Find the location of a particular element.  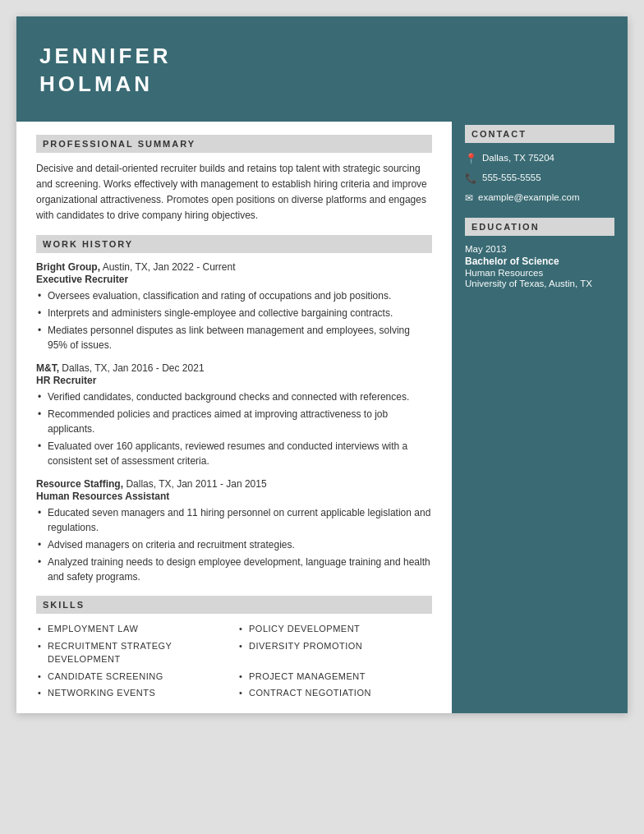

skill-6: PROJECT MANAGEMENT is located at coordinates (335, 677).